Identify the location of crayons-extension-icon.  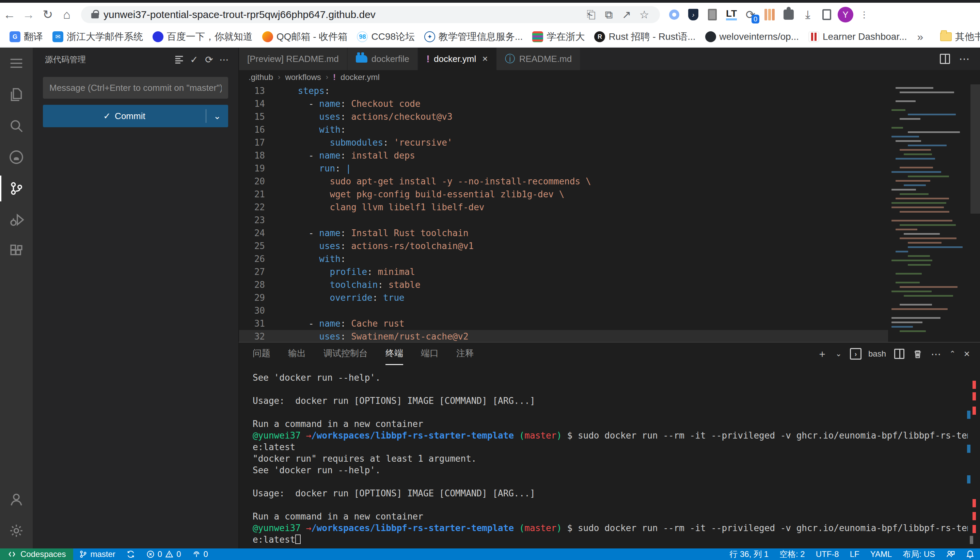
(770, 15).